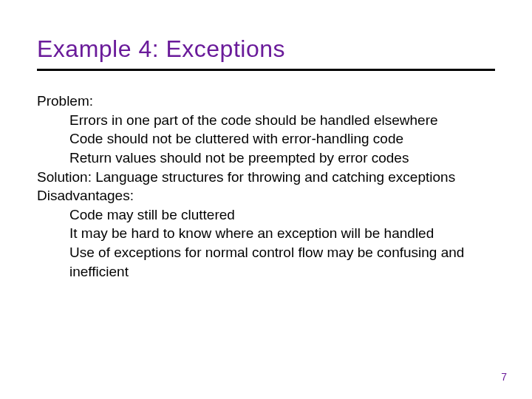 The width and height of the screenshot is (532, 399). Describe the element at coordinates (266, 101) in the screenshot. I see `problem-label: Problem:` at that location.